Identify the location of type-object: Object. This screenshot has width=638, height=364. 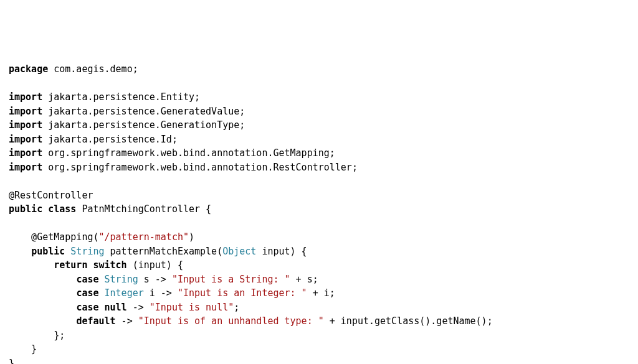
(239, 251).